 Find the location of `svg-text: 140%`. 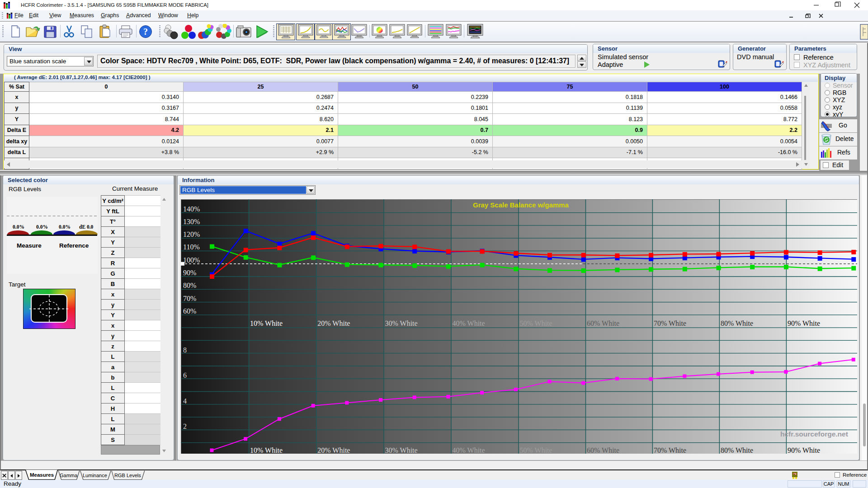

svg-text: 140% is located at coordinates (192, 209).